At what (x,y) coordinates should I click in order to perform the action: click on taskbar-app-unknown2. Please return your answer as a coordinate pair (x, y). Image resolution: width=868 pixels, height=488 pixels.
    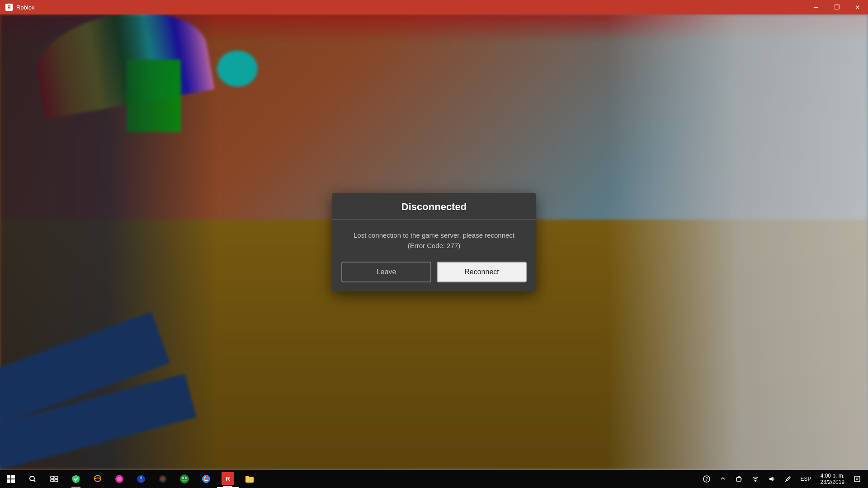
    Looking at the image, I should click on (119, 479).